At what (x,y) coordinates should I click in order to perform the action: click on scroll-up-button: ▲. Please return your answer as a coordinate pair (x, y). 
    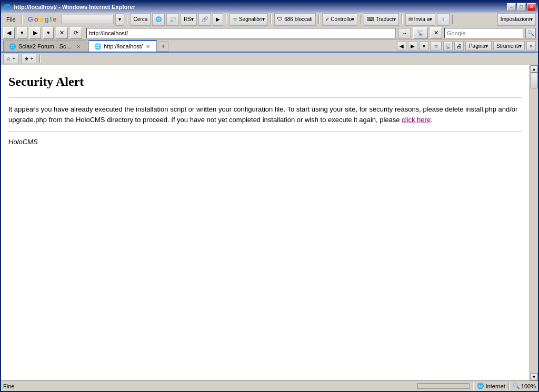
    Looking at the image, I should click on (534, 69).